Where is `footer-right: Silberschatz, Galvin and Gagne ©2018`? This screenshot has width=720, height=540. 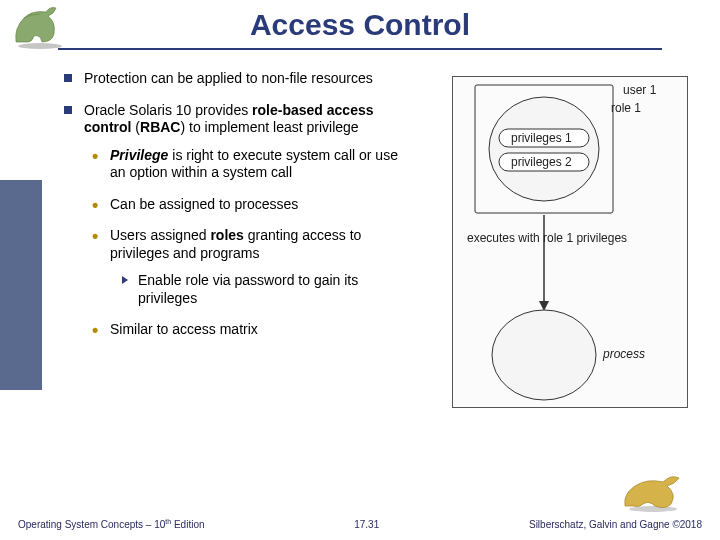 footer-right: Silberschatz, Galvin and Gagne ©2018 is located at coordinates (616, 524).